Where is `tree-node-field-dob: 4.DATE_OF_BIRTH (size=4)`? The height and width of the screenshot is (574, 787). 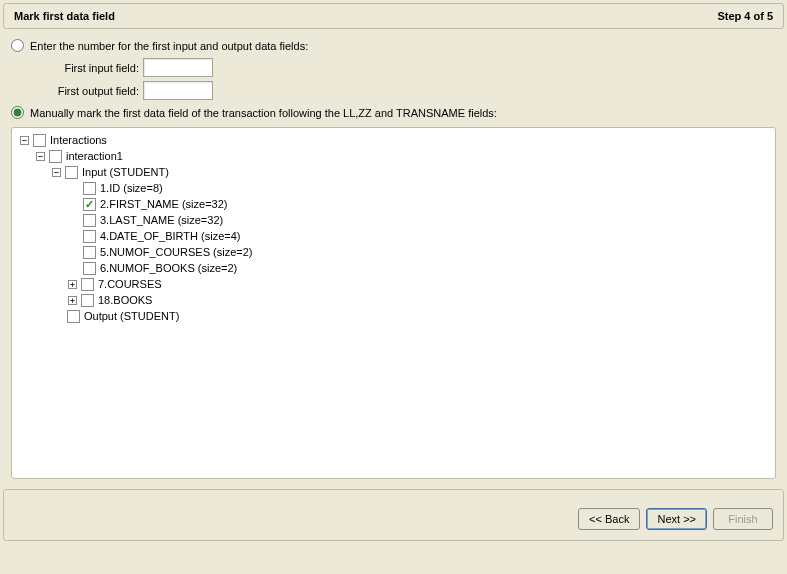 tree-node-field-dob: 4.DATE_OF_BIRTH (size=4) is located at coordinates (420, 236).